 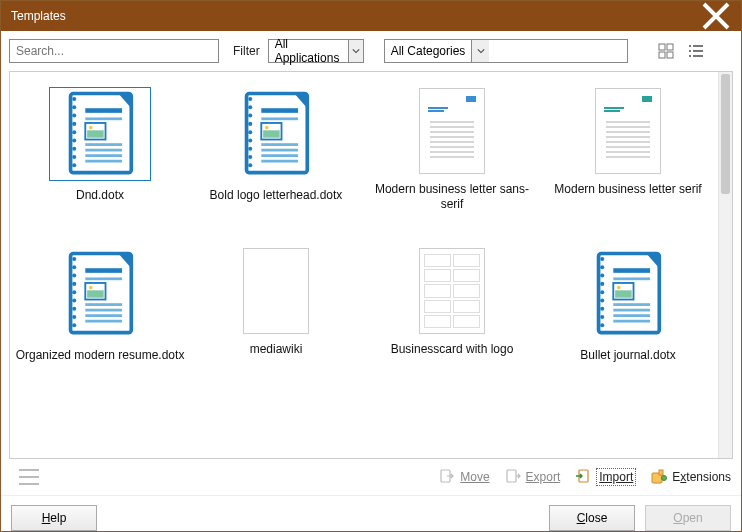 I want to click on list-view-button, so click(x=696, y=51).